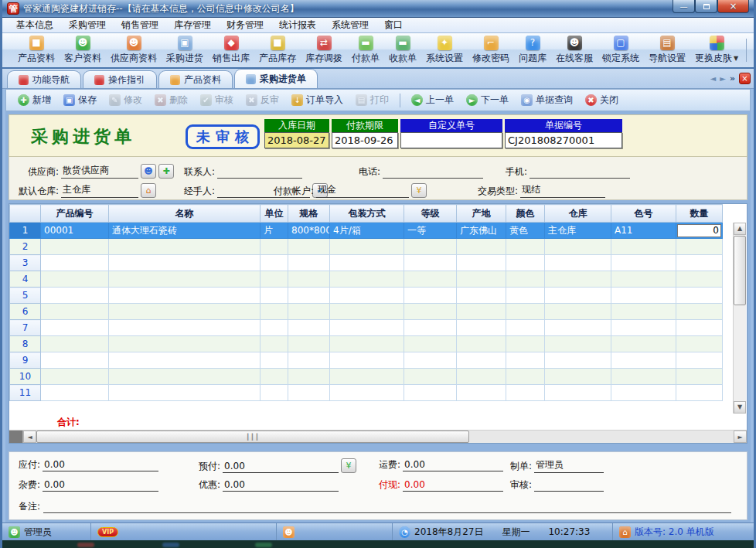  I want to click on header-field-value-pay-deadline: 2018-09-26, so click(365, 141).